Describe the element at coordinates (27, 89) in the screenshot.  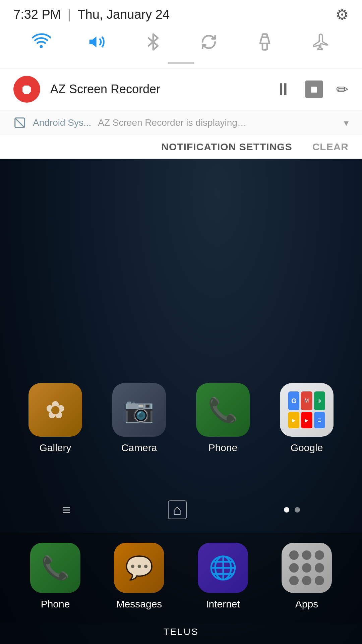
I see `az-recorder-icon-wrapper: ⏺` at that location.